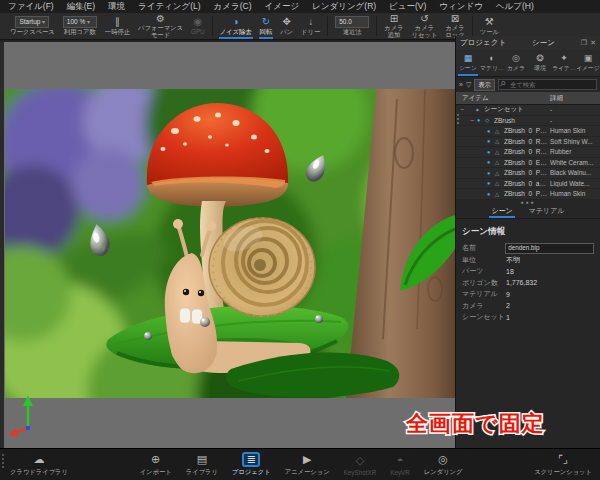 This screenshot has height=480, width=600. Describe the element at coordinates (156, 464) in the screenshot. I see `ribbon-button: ⊕ インポート` at that location.